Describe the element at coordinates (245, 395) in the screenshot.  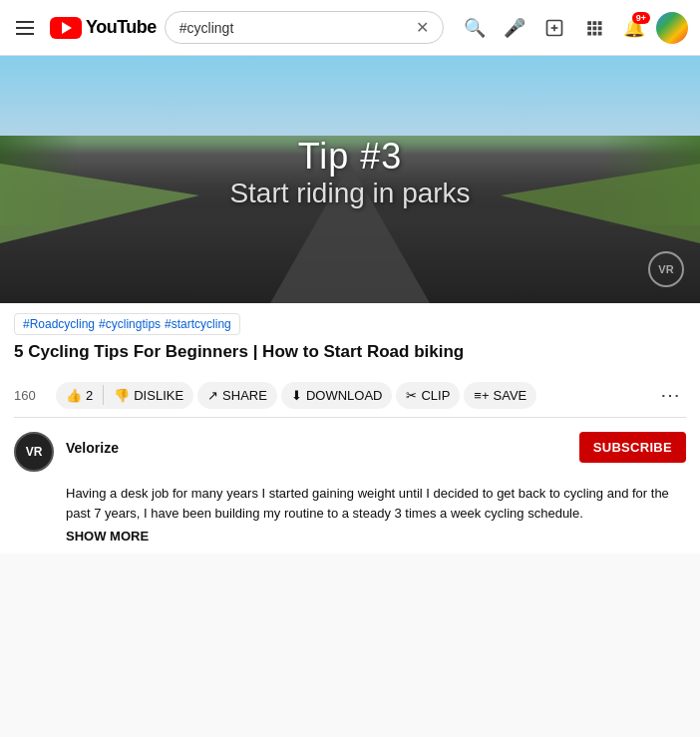
I see `share-label: SHARE` at that location.